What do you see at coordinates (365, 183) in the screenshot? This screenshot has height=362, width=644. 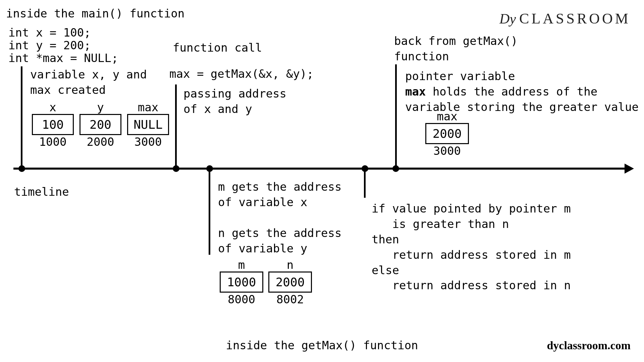 I see `branch-line-stage4` at bounding box center [365, 183].